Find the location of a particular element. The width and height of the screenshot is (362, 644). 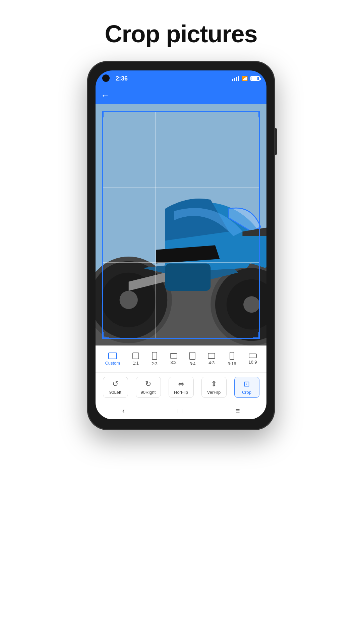

ratio-label-16:9: 16:9 is located at coordinates (253, 362).